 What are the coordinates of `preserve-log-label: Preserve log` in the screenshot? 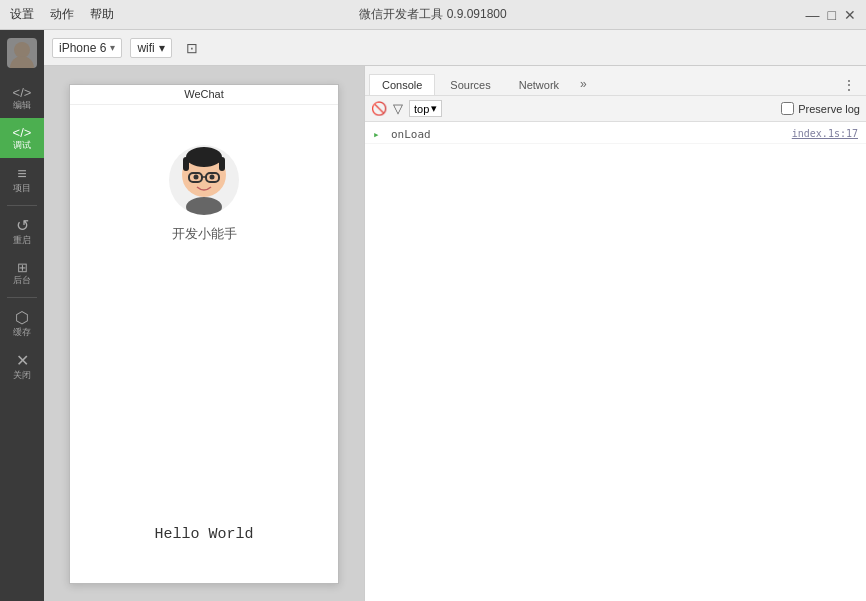 It's located at (829, 109).